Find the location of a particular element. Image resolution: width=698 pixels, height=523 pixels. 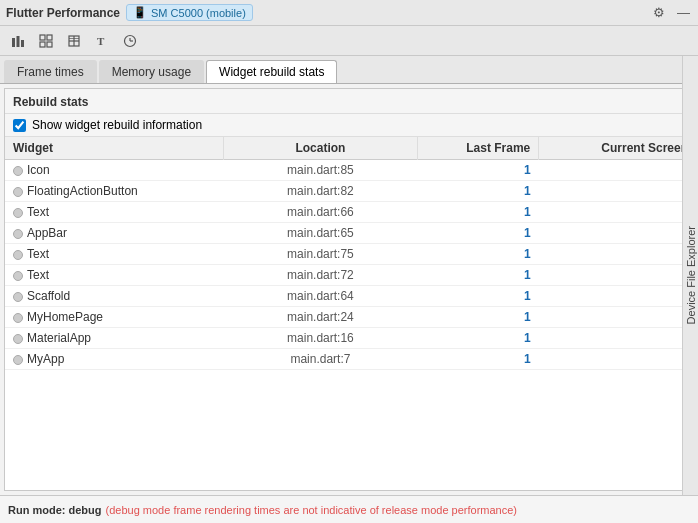

table-row: MaterialApp main.dart:16 1 1 is located at coordinates (351, 338).